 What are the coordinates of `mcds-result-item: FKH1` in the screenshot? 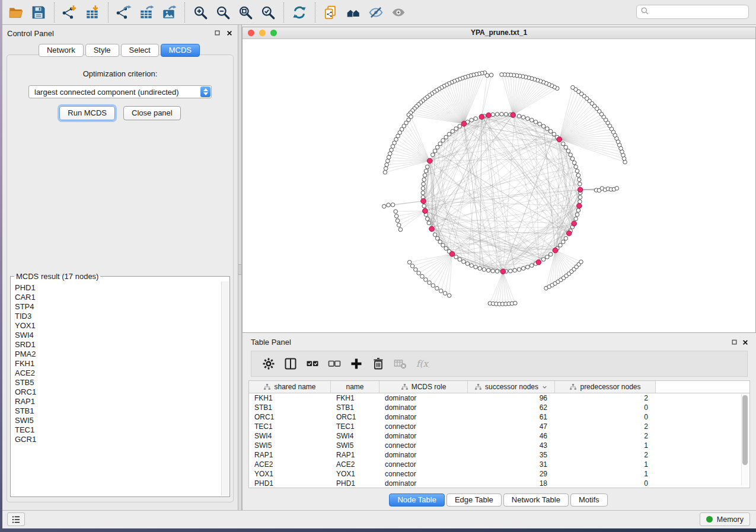 It's located at (116, 364).